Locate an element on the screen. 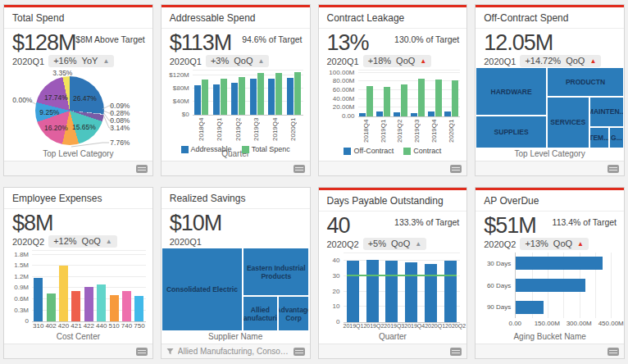 The height and width of the screenshot is (364, 628). treemap-tile: G... is located at coordinates (617, 138).